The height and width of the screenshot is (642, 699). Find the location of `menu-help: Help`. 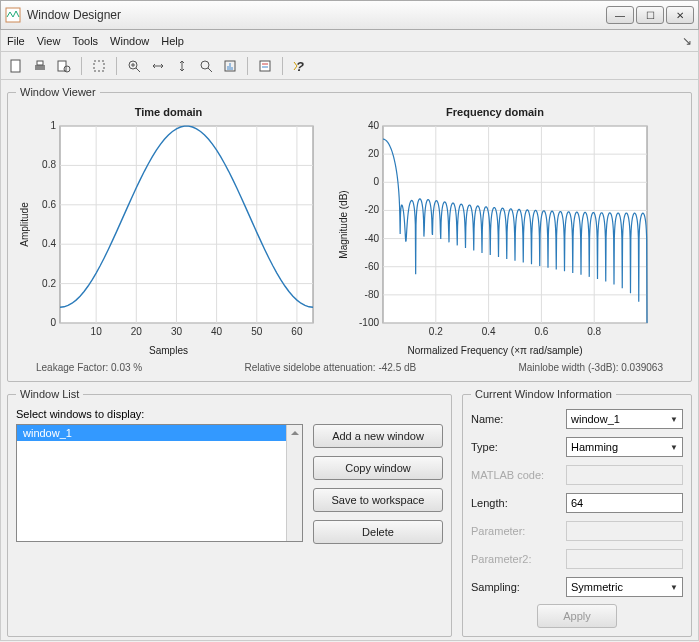

menu-help: Help is located at coordinates (172, 41).